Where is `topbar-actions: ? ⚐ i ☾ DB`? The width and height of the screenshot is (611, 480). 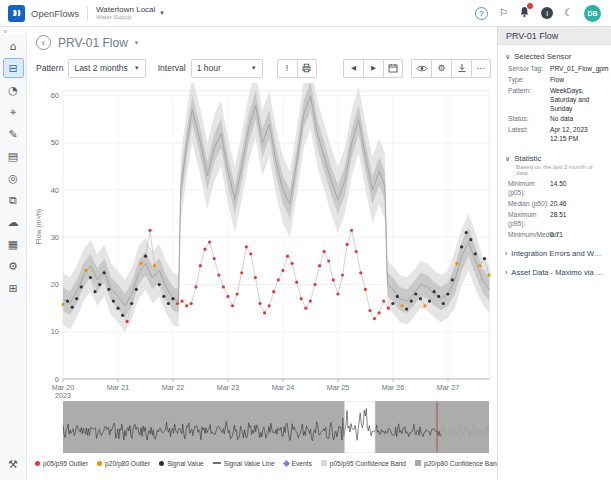
topbar-actions: ? ⚐ i ☾ DB is located at coordinates (538, 14).